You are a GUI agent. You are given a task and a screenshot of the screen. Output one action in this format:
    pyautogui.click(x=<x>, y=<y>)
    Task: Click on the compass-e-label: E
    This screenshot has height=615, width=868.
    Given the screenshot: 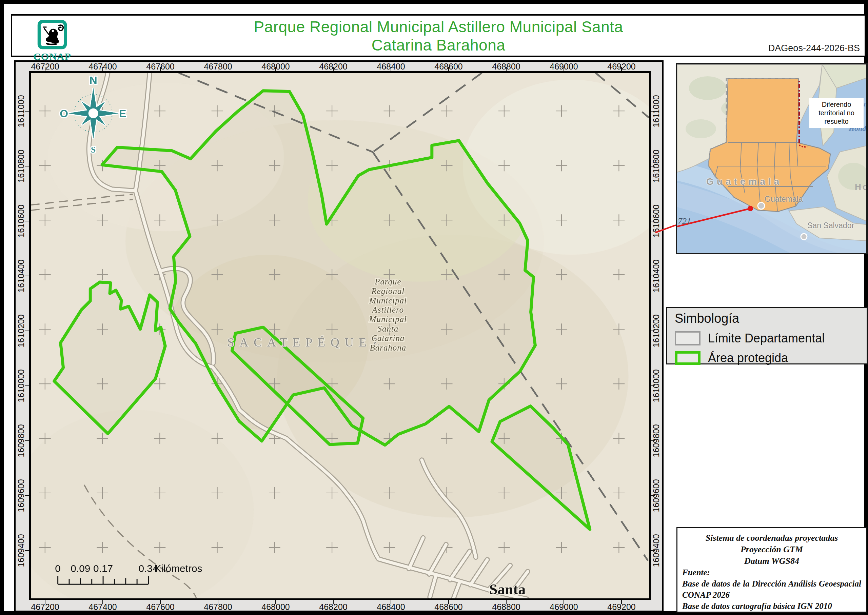 What is the action you would take?
    pyautogui.click(x=123, y=114)
    